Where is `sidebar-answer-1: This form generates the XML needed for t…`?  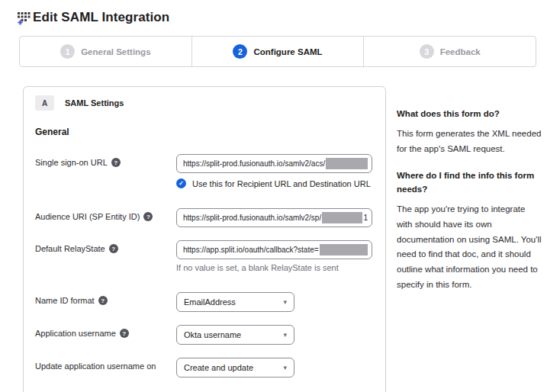
sidebar-answer-1: This form generates the XML needed for t… is located at coordinates (470, 142).